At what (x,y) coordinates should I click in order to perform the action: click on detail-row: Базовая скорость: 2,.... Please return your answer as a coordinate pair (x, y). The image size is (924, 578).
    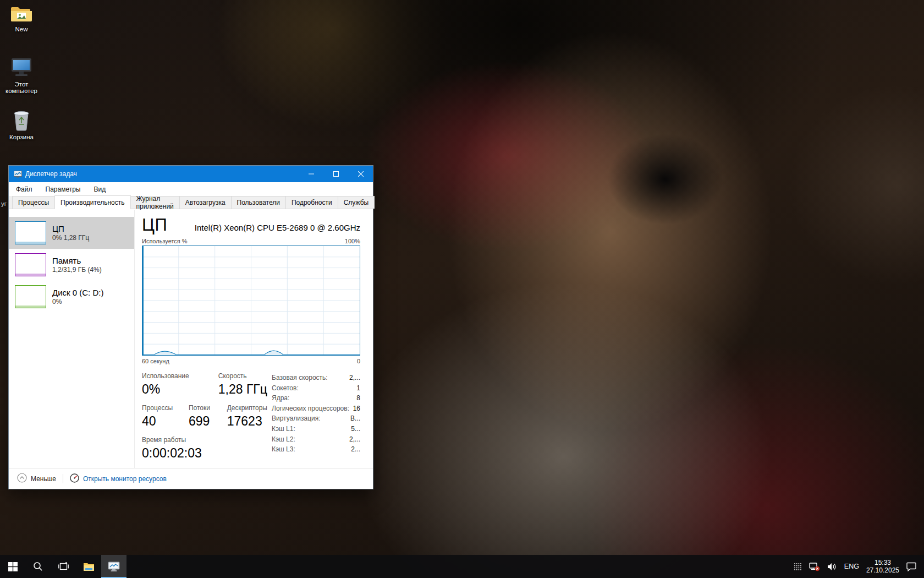
    Looking at the image, I should click on (316, 378).